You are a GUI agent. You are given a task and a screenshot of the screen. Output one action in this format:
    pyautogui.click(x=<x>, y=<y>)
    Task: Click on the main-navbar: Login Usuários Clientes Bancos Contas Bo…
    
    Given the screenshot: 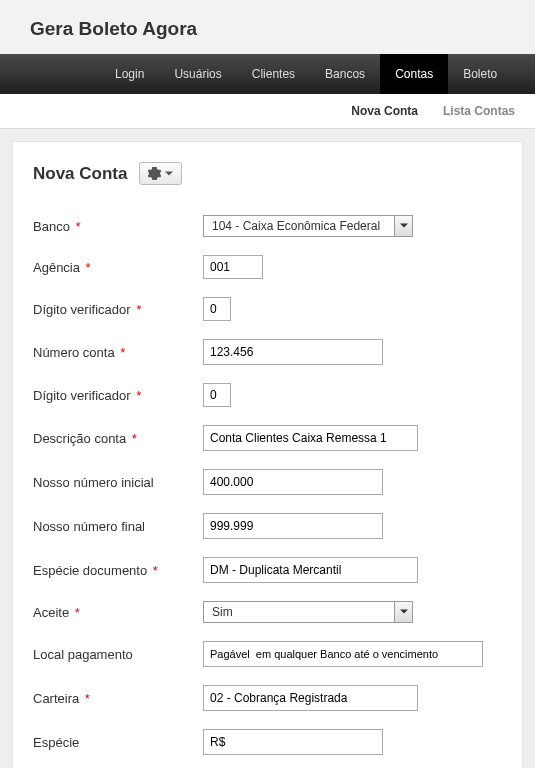 What is the action you would take?
    pyautogui.click(x=268, y=74)
    